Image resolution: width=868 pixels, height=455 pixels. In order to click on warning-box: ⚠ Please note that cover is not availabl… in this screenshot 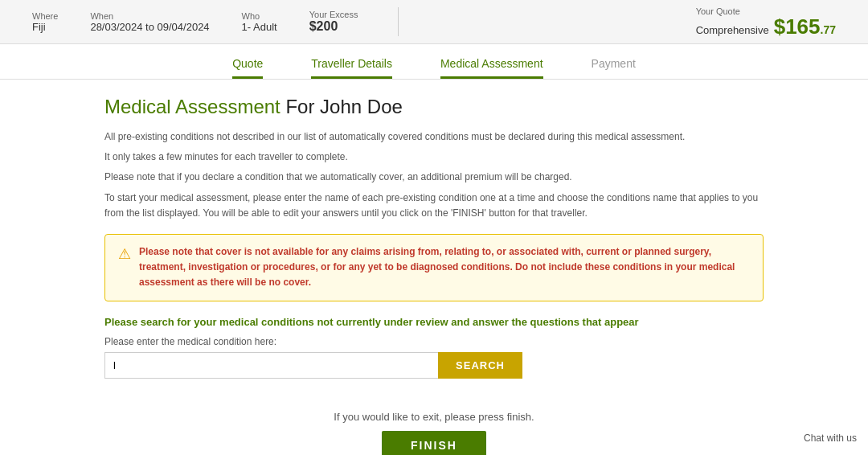, I will do `click(434, 268)`.